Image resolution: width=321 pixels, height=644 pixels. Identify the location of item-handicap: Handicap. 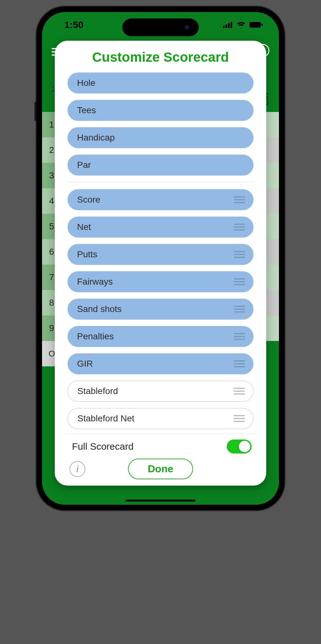
(160, 138).